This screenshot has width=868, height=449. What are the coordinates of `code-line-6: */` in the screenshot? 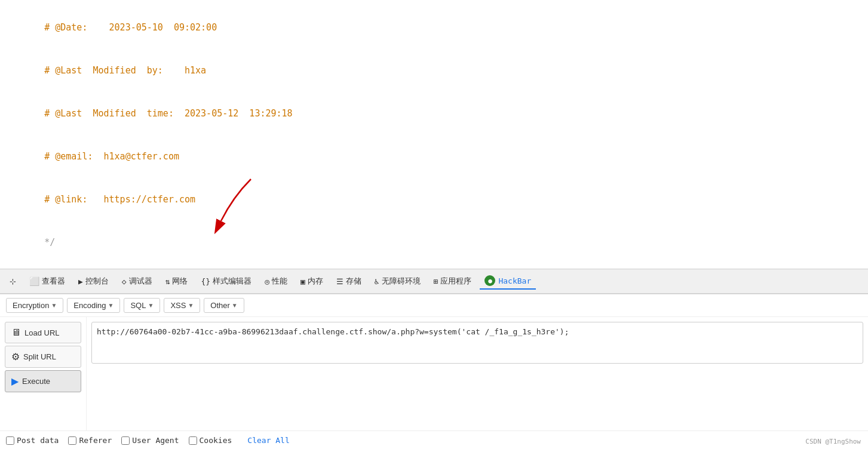 It's located at (434, 242).